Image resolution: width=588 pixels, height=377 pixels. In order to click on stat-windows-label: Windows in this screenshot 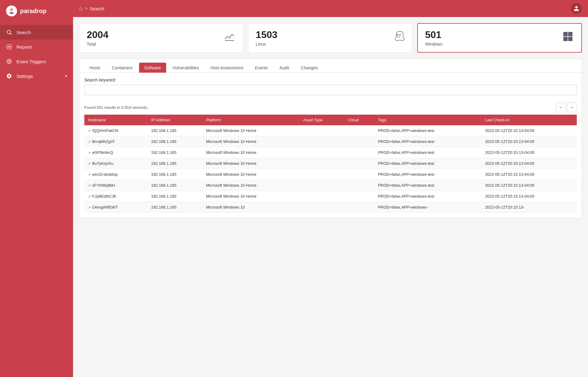, I will do `click(434, 44)`.